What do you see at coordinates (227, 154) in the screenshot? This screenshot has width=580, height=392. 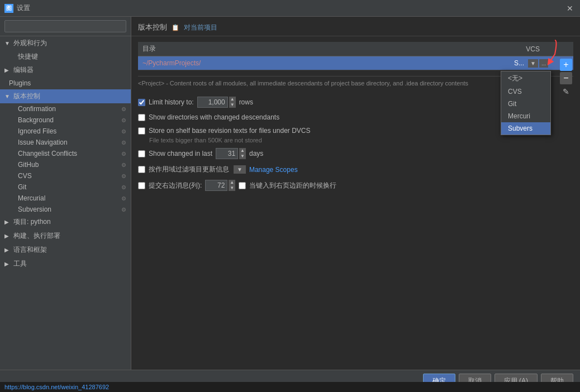 I see `show-changed-input` at bounding box center [227, 154].